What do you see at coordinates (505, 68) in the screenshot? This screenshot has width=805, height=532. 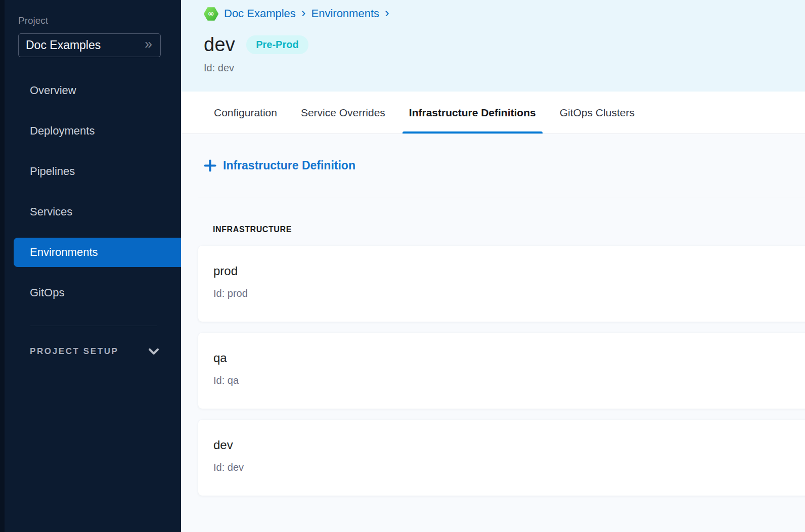 I see `environment-id: Id: dev` at bounding box center [505, 68].